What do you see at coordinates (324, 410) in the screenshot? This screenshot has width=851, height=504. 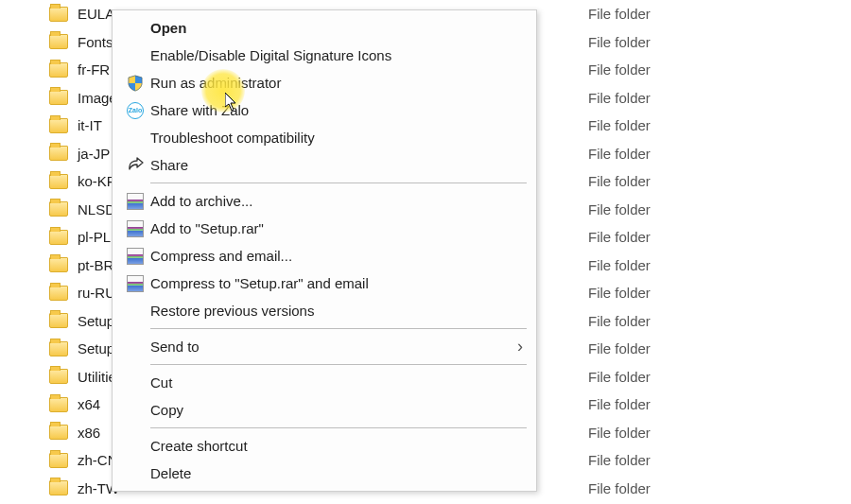 I see `menu-copy: Copy` at bounding box center [324, 410].